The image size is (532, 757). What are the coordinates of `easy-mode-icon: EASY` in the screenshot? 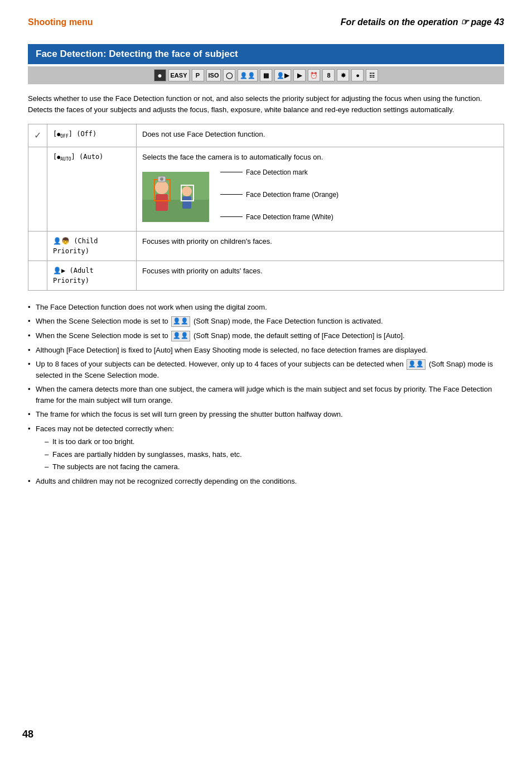 It's located at (179, 75).